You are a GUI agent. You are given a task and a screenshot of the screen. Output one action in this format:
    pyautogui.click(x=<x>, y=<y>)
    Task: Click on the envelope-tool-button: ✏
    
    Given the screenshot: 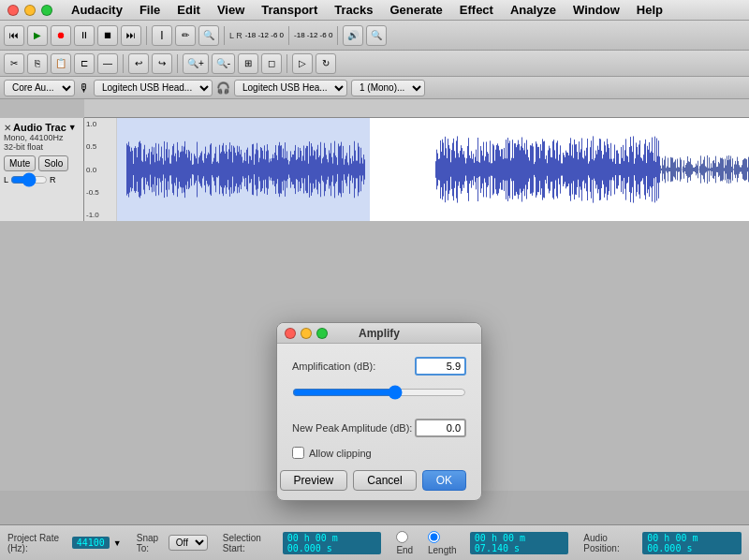 What is the action you would take?
    pyautogui.click(x=185, y=36)
    